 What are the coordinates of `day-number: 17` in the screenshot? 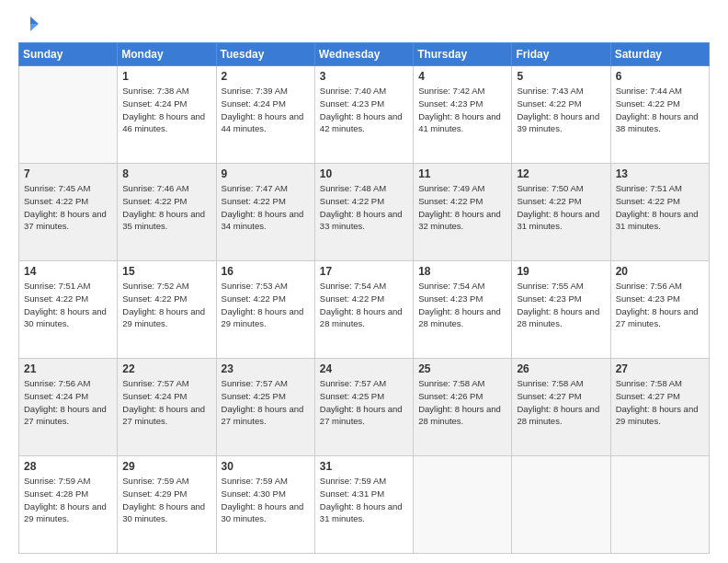 It's located at (364, 271).